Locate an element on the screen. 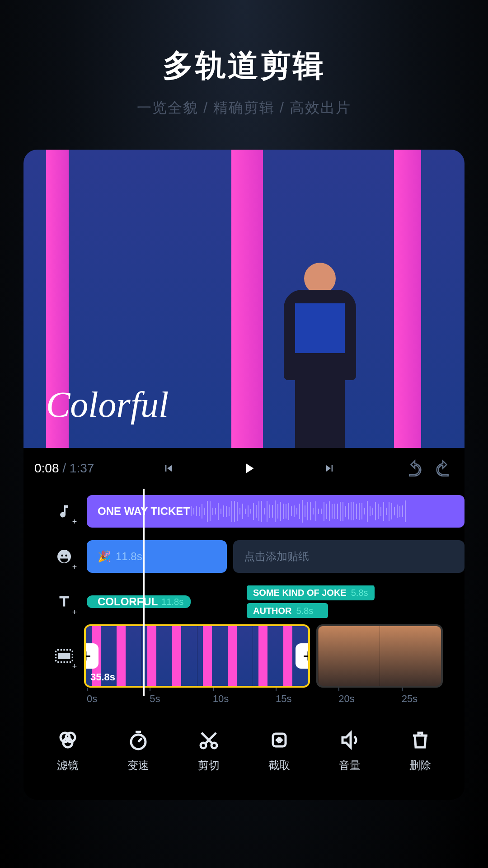  text-clip-main: COLORFUL 11.8s is located at coordinates (139, 602).